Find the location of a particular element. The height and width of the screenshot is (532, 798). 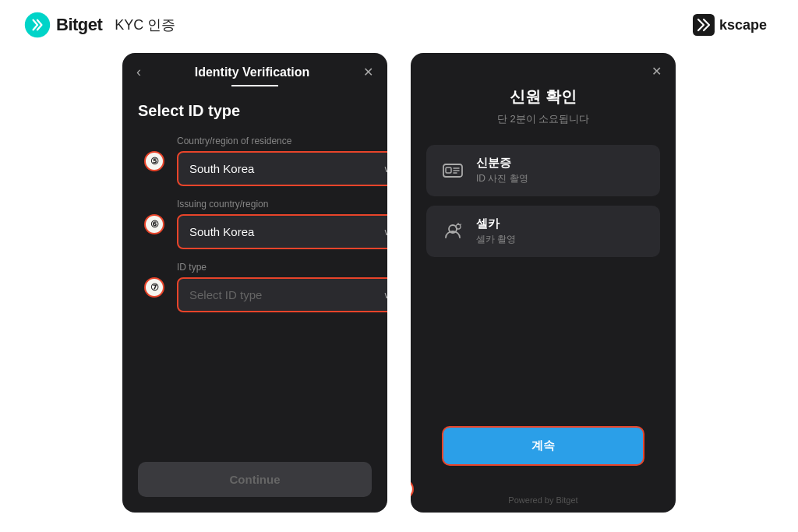

right-header: ✕ is located at coordinates (543, 65).